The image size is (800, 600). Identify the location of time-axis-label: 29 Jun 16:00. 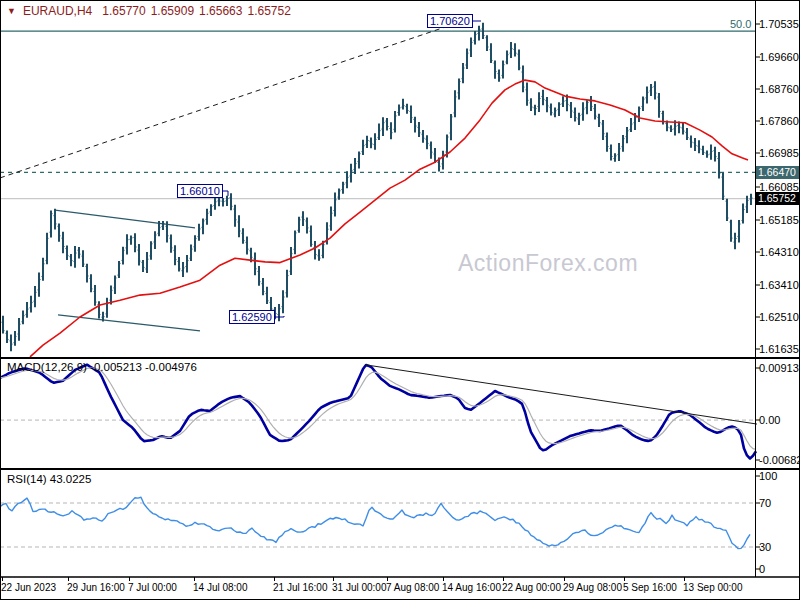
(96, 588).